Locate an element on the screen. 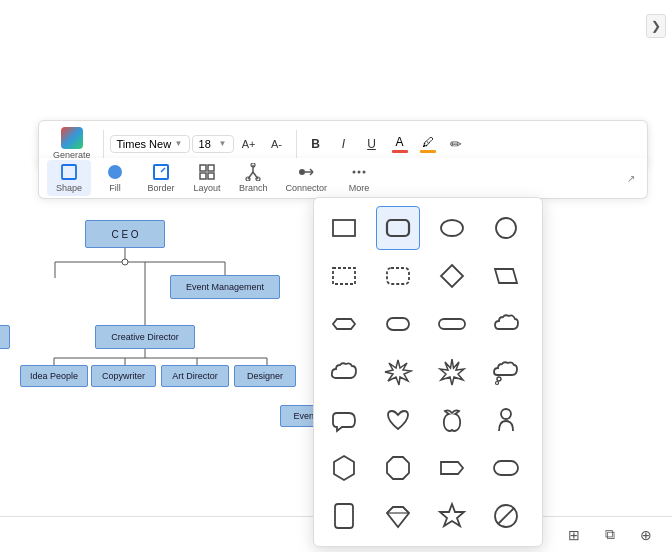  shape-dashed-rectangle is located at coordinates (344, 276).